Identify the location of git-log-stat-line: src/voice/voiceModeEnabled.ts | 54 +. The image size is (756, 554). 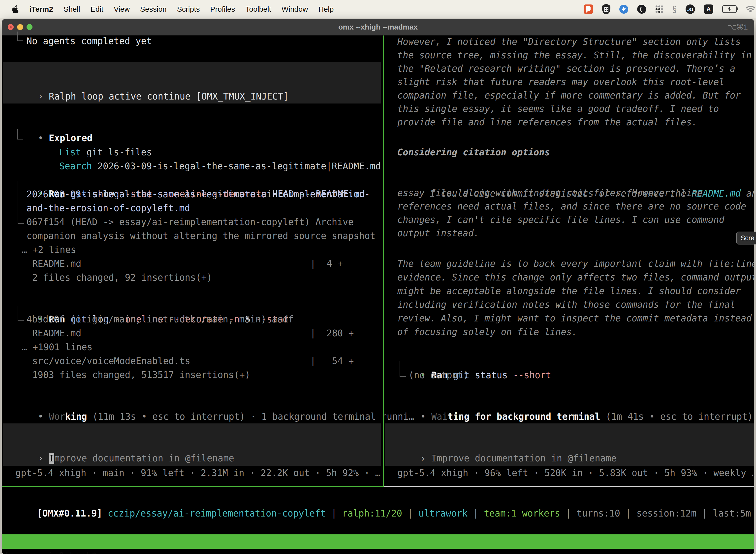
(193, 361).